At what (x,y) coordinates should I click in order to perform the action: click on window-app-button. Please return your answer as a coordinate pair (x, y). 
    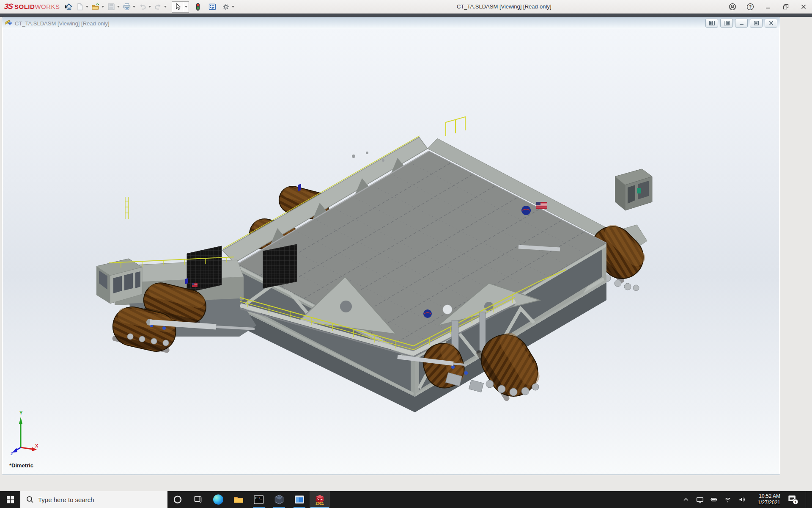
    Looking at the image, I should click on (299, 500).